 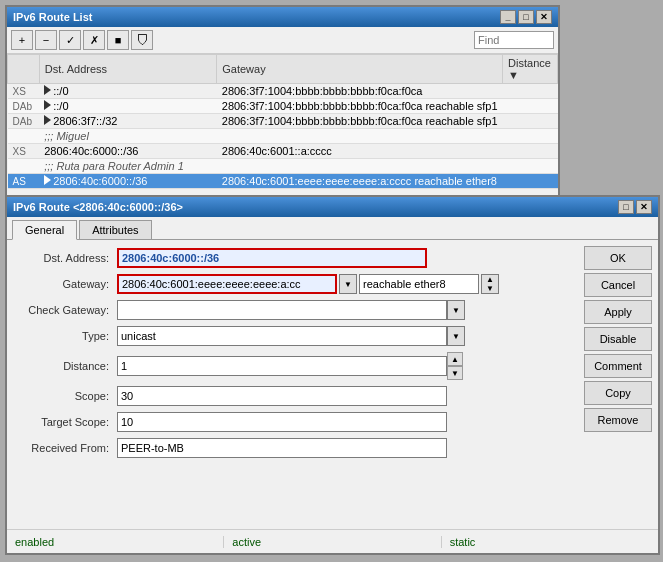 I want to click on route-detail-controls: □ ✕, so click(x=635, y=207).